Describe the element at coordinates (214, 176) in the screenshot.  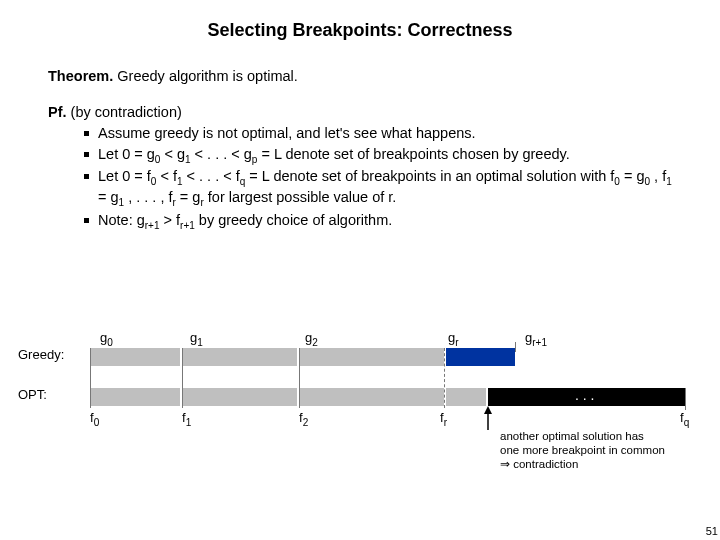
I see `b3-p3: < . . . < f` at that location.